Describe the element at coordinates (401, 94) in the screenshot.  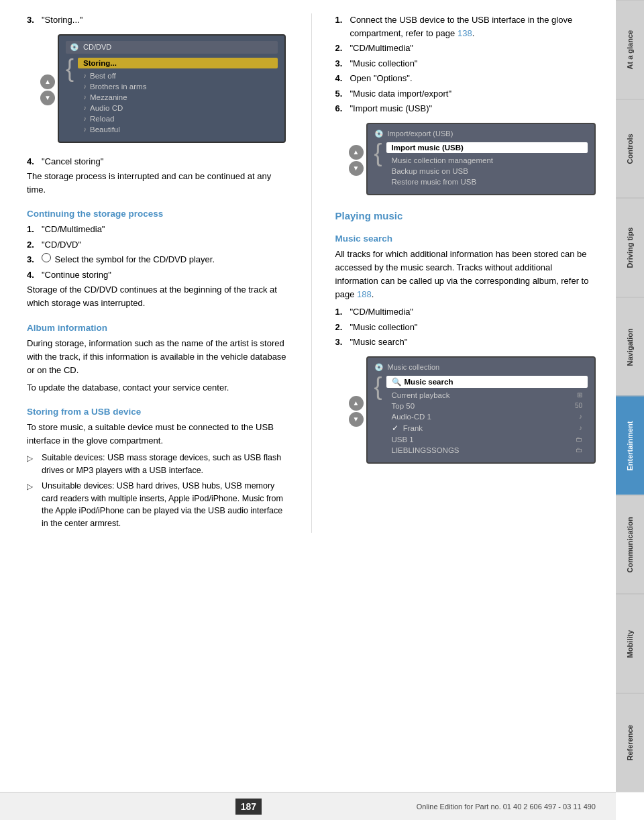
I see `r-text-5: "Music data import/export"` at that location.